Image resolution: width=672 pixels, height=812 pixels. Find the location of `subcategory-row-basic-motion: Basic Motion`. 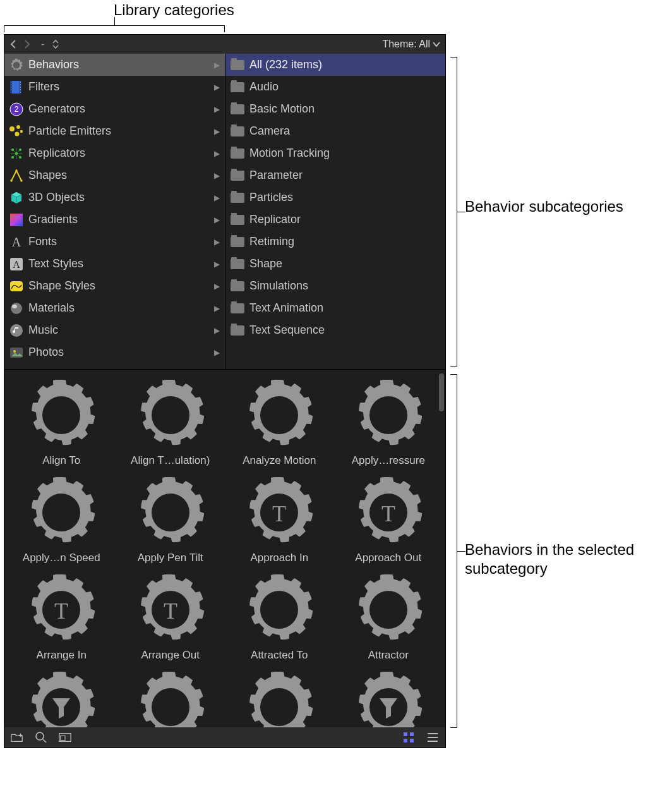

subcategory-row-basic-motion: Basic Motion is located at coordinates (335, 109).